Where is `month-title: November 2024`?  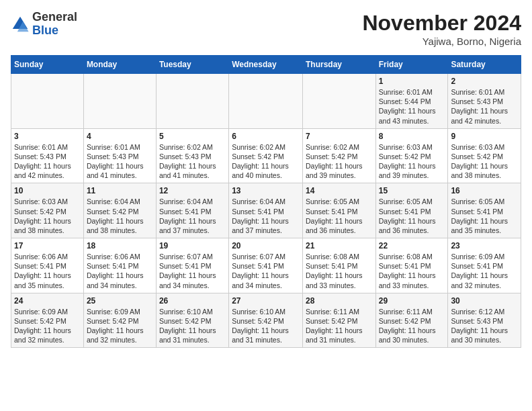
month-title: November 2024 is located at coordinates (442, 23).